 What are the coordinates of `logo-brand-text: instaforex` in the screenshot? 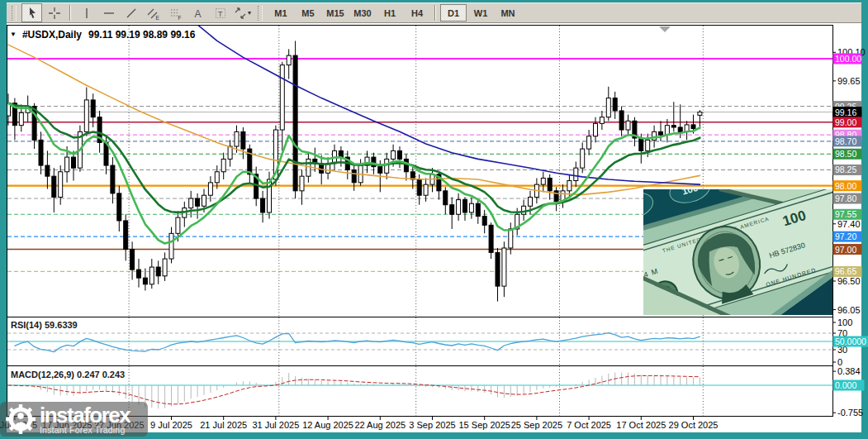 It's located at (84, 415).